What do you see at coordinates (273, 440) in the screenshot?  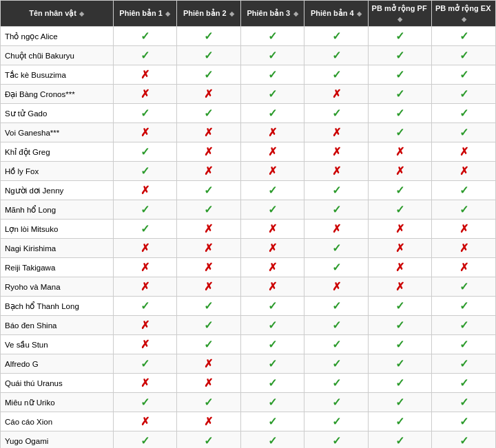 I see `cell-v3-21: ✓` at bounding box center [273, 440].